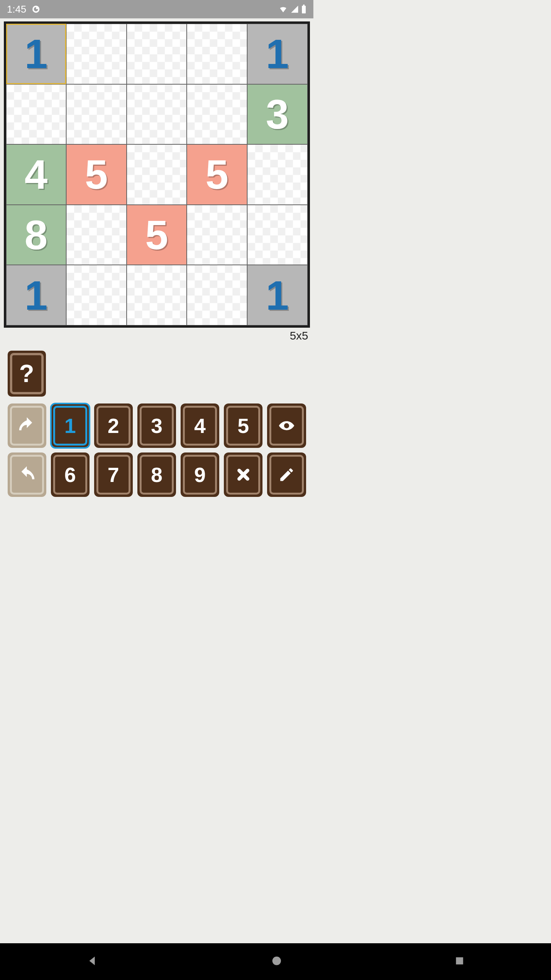 This screenshot has width=551, height=980. What do you see at coordinates (36, 235) in the screenshot?
I see `board-cell: 8` at bounding box center [36, 235].